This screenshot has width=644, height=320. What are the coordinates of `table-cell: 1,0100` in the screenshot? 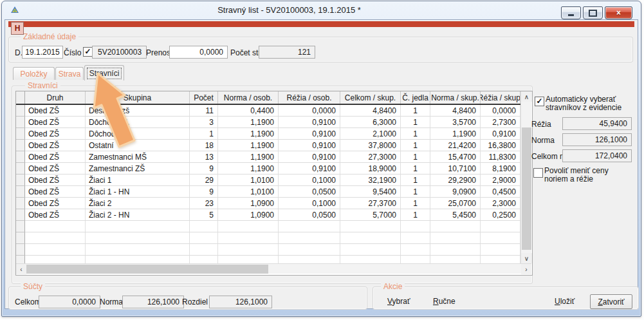 It's located at (248, 180).